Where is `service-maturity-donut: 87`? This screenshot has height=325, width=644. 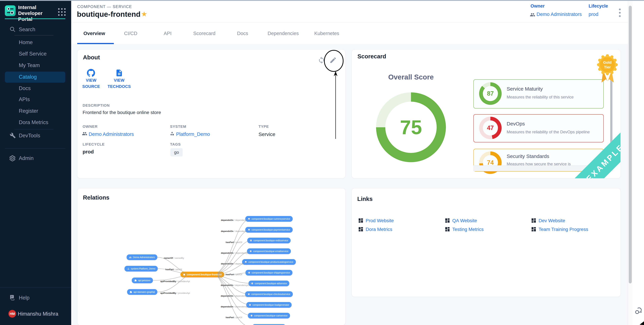 service-maturity-donut: 87 is located at coordinates (490, 94).